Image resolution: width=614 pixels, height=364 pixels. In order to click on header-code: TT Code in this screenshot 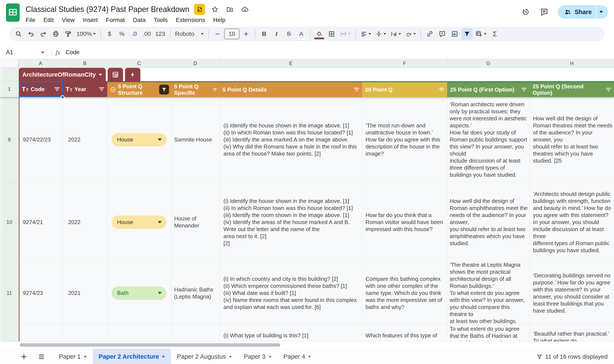, I will do `click(41, 89)`.